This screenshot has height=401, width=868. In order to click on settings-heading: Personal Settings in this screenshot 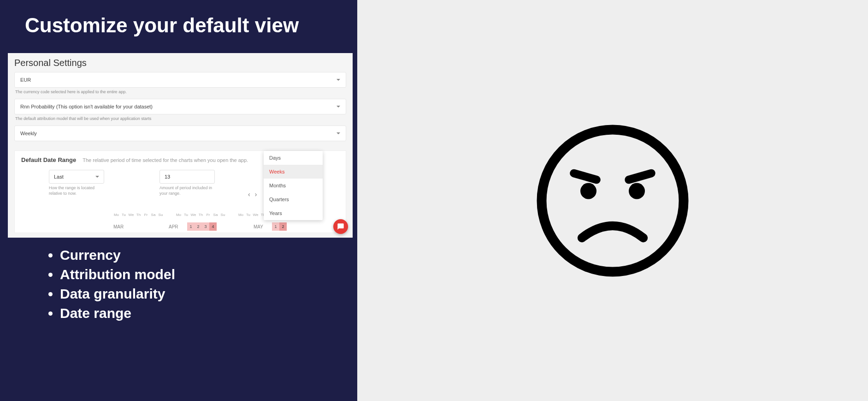, I will do `click(180, 62)`.